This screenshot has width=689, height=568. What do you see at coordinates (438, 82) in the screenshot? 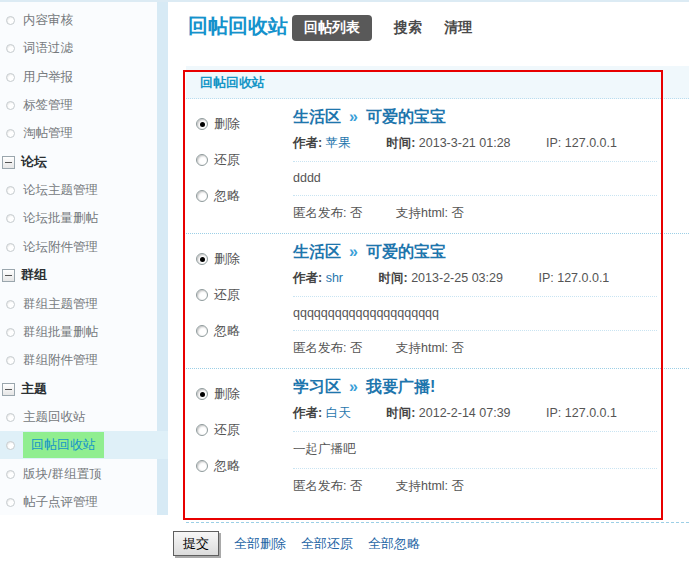
I see `panel-title: 回帖回收站` at bounding box center [438, 82].